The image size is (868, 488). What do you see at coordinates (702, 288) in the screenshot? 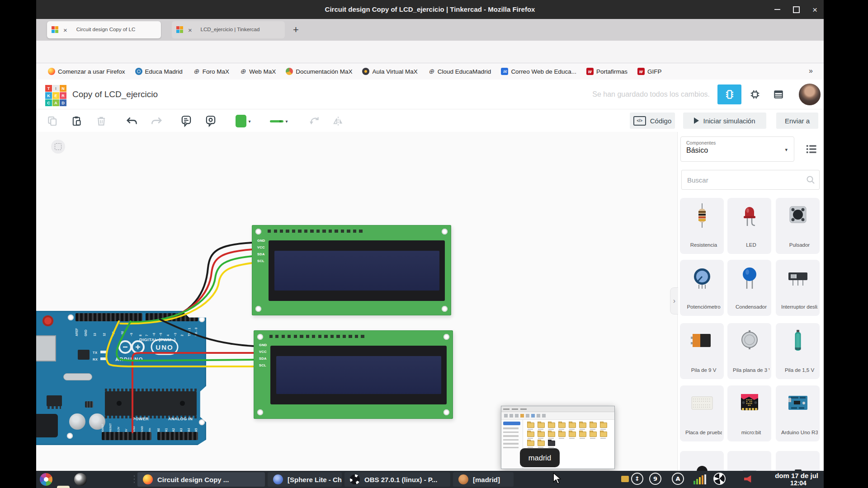
I see `component-tile-potenciometro: Potenciómetro` at bounding box center [702, 288].